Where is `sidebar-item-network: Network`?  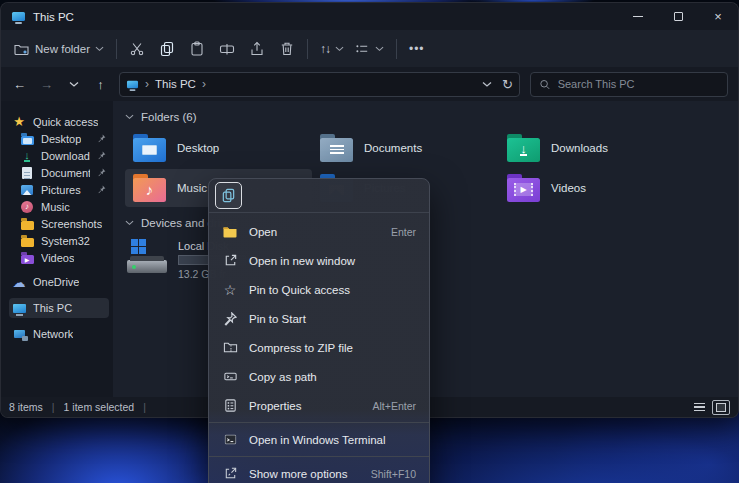 sidebar-item-network: Network is located at coordinates (59, 334).